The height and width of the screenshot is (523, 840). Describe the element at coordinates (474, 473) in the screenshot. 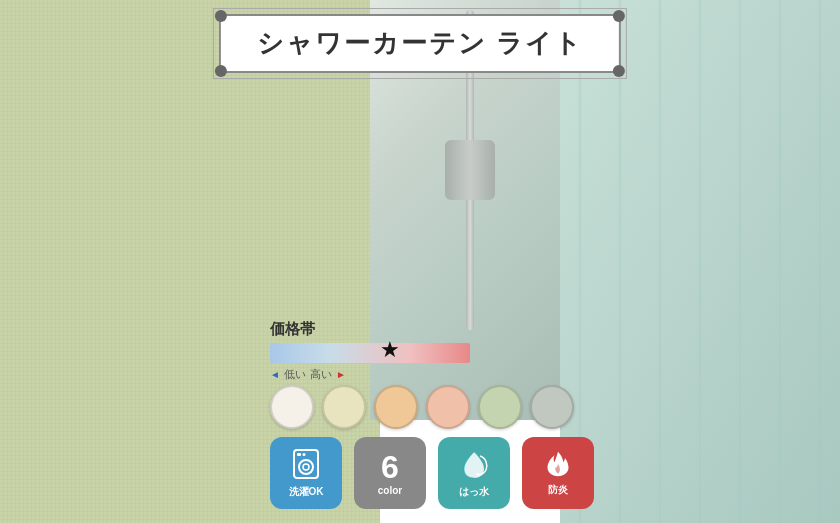

I see `badge-water-repellent: はっ水` at that location.